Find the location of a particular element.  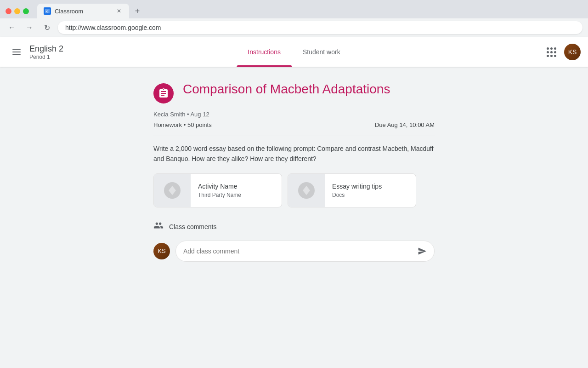

user-avatar: KS is located at coordinates (572, 52).